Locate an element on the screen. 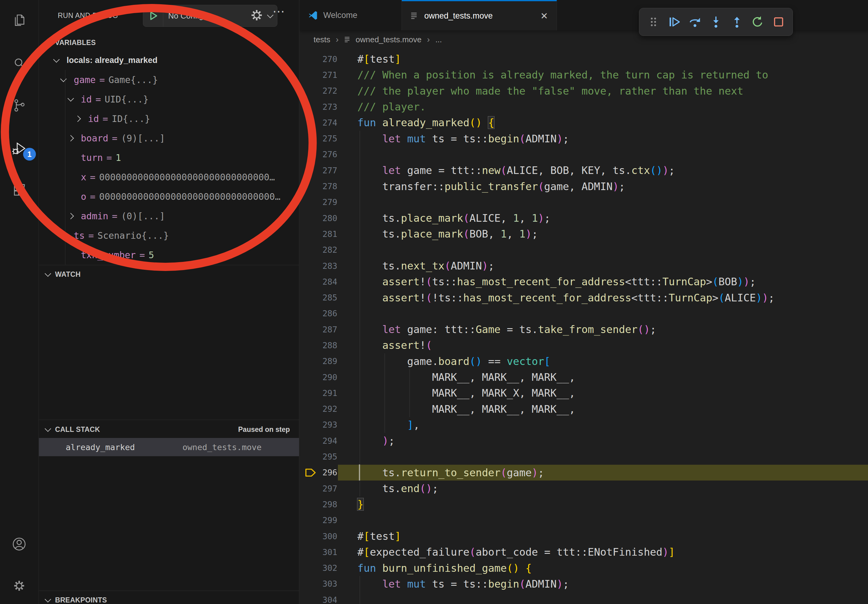 Image resolution: width=868 pixels, height=604 pixels. variable-row: game=Game{...} is located at coordinates (169, 80).